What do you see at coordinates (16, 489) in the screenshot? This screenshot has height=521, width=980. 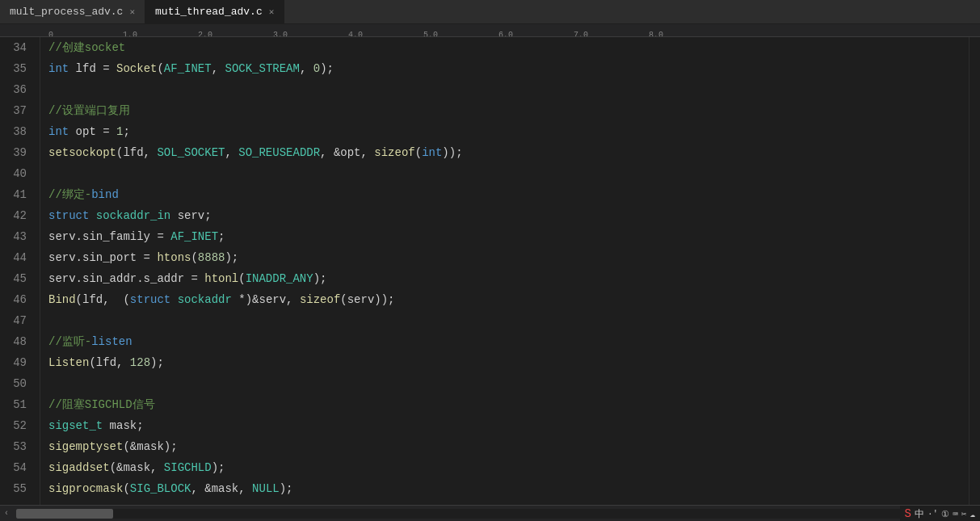 I see `line-num-55: 55` at bounding box center [16, 489].